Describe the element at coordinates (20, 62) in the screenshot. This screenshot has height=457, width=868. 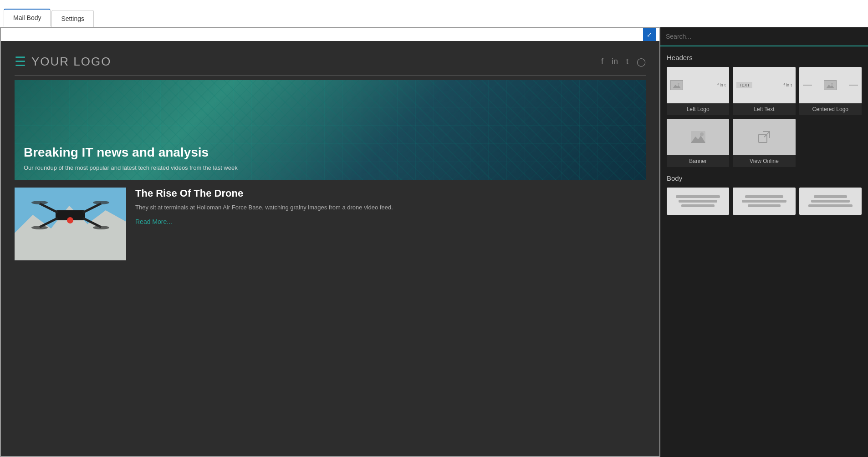
I see `logo-icon: ☰` at that location.